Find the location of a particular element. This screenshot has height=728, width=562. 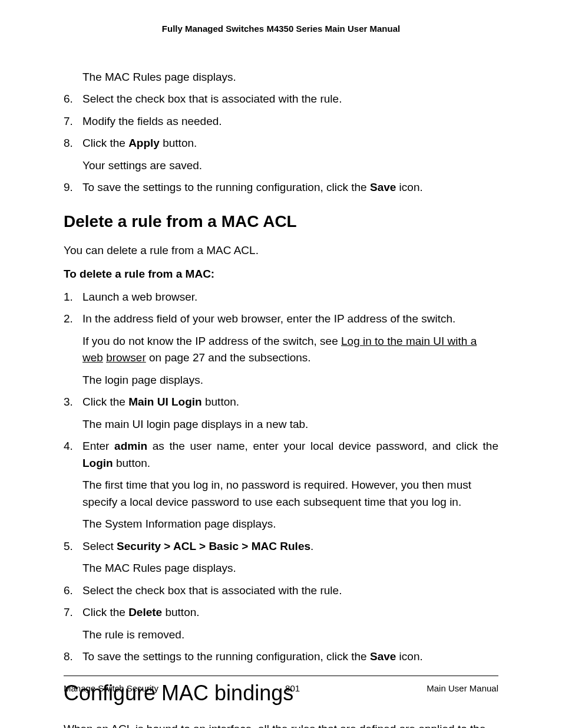

step-number: 5. is located at coordinates (73, 558).